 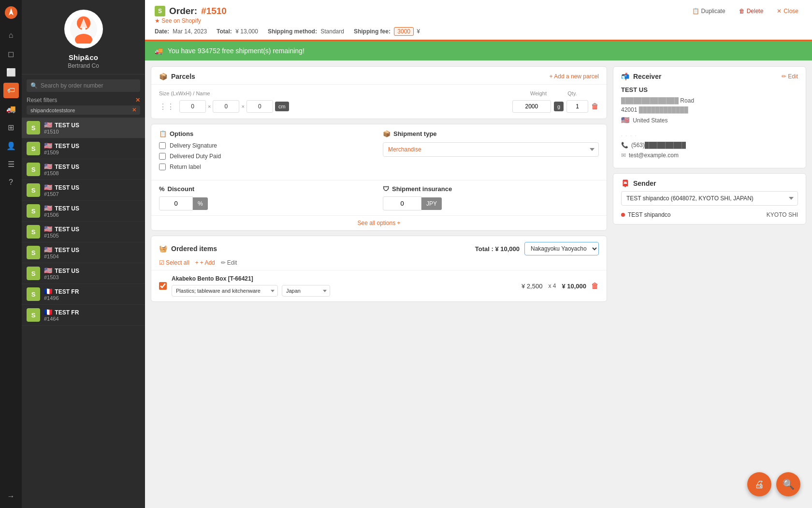 What do you see at coordinates (162, 31) in the screenshot?
I see `date-label: Date:` at bounding box center [162, 31].